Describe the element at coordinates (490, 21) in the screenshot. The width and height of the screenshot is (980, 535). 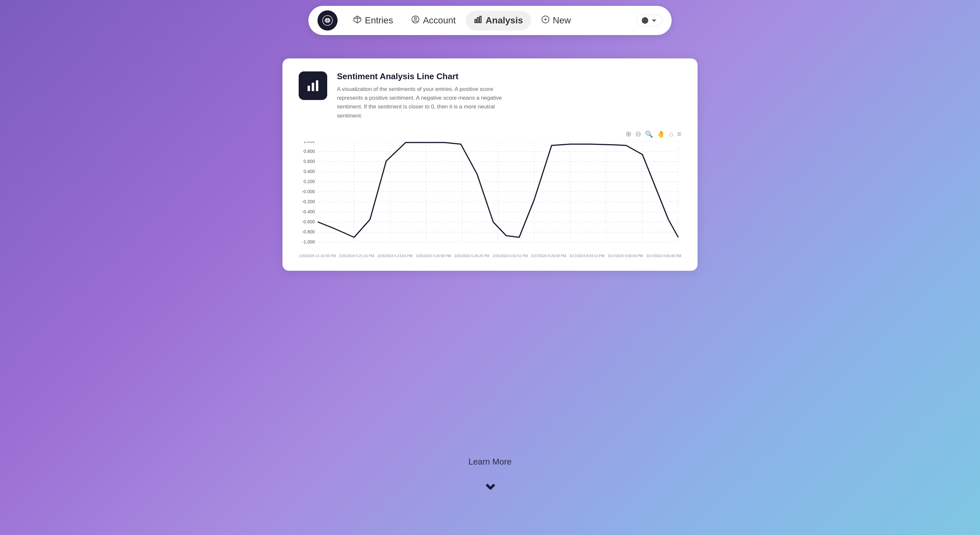
I see `navbar: Entries Account Analysis` at that location.